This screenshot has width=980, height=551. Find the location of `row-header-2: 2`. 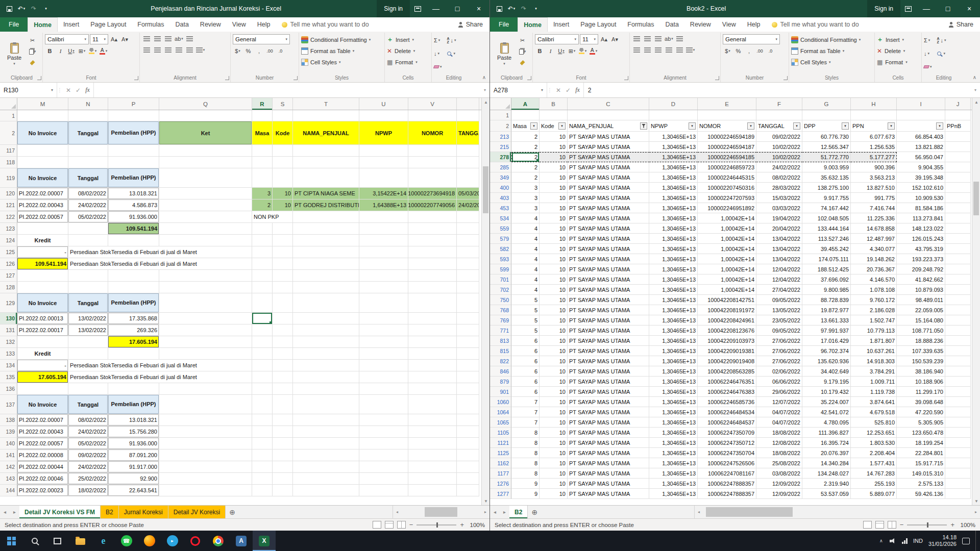

row-header-2: 2 is located at coordinates (501, 126).